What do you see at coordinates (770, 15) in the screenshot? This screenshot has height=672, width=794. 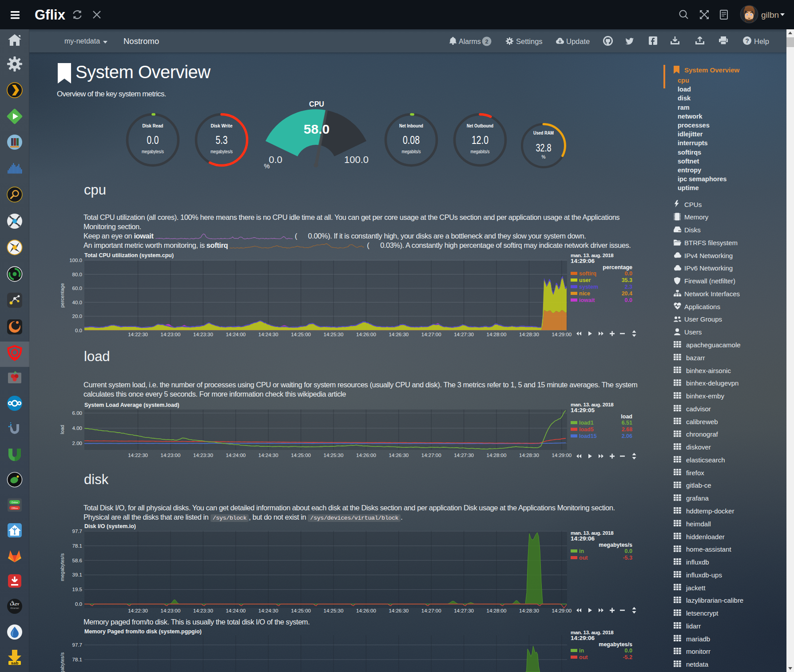 I see `svg-text: gilbn` at bounding box center [770, 15].